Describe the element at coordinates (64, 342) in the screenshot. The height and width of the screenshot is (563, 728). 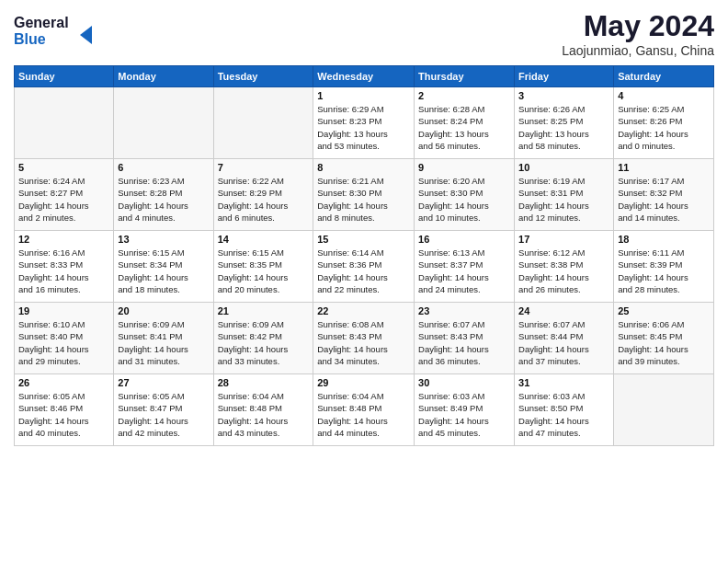
I see `day-info: Sunrise: 6:10 AMSunset: 8:40 PMDaylight:…` at that location.